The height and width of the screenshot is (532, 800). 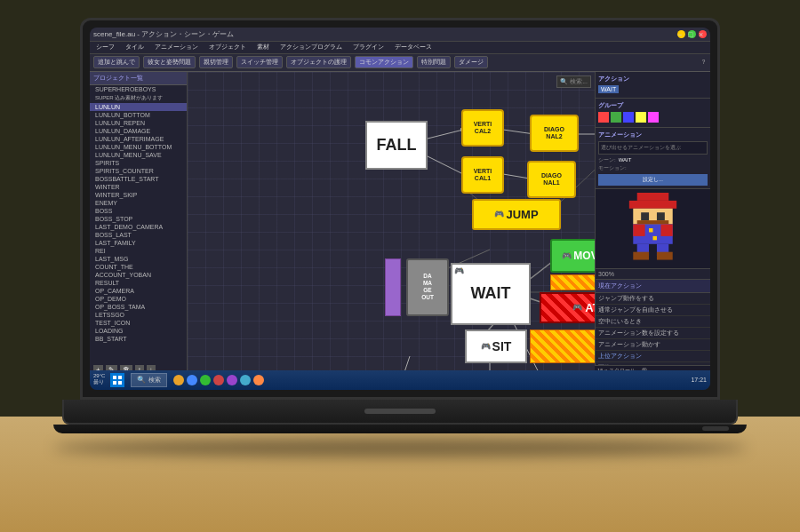 I want to click on menu-object: オブジェクト, so click(x=228, y=47).